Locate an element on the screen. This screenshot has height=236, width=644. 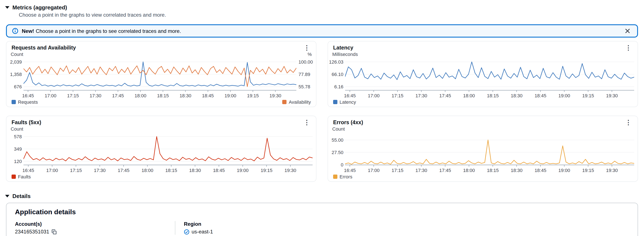
legend-item: Errors is located at coordinates (342, 177).